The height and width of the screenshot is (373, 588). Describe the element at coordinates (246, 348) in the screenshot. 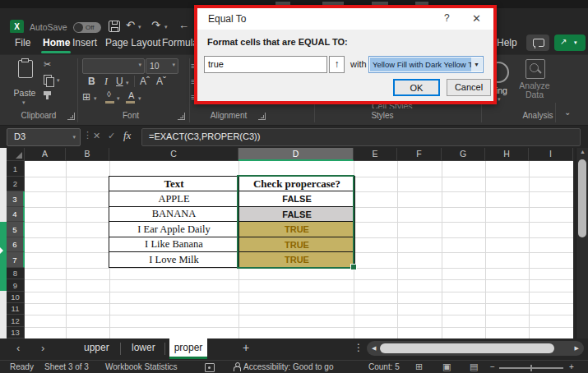

I see `new-sheet-button: +` at that location.